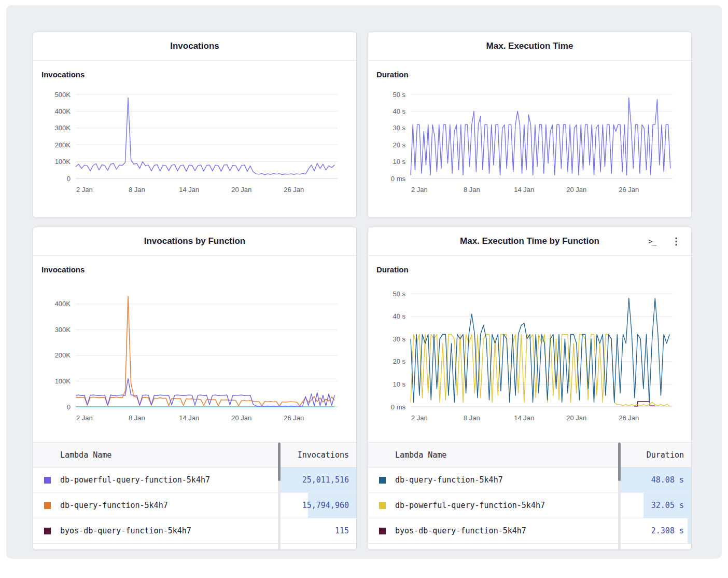 This screenshot has height=578, width=728. What do you see at coordinates (326, 505) in the screenshot?
I see `metric-value: 15,794,960` at bounding box center [326, 505].